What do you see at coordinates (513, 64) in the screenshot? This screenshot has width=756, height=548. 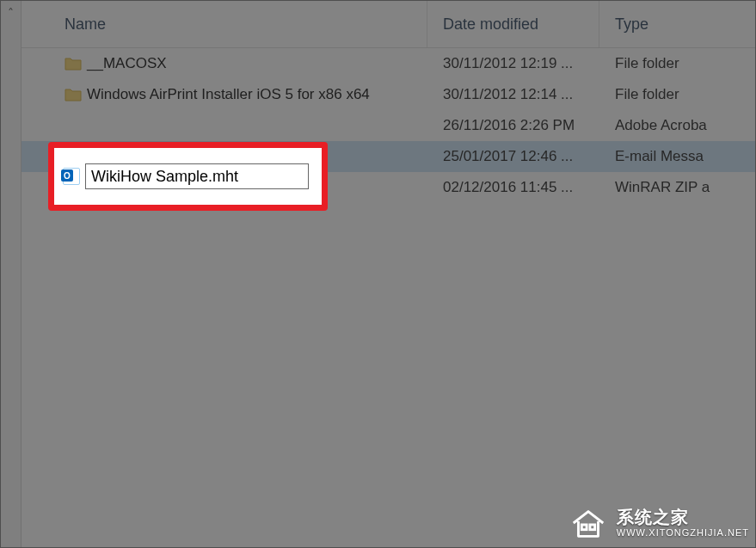 I see `file-date: 30/11/2012 12:19 ...` at bounding box center [513, 64].